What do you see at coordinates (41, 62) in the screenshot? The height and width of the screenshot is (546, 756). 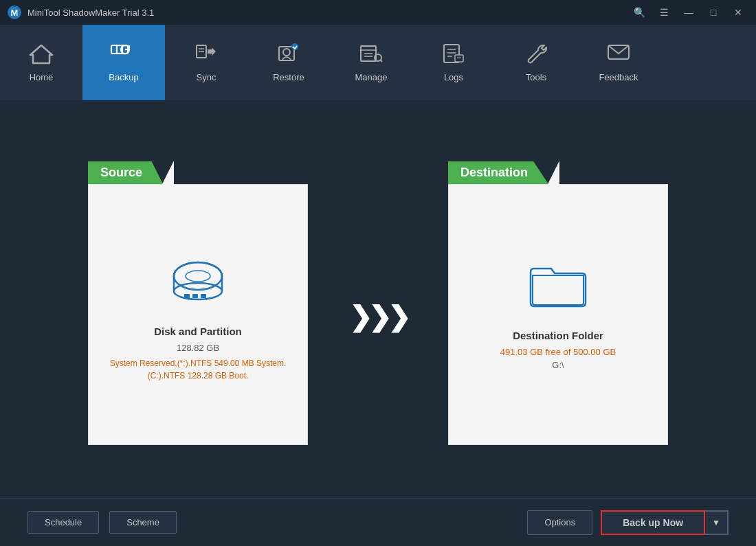 I see `nav-home: Home` at bounding box center [41, 62].